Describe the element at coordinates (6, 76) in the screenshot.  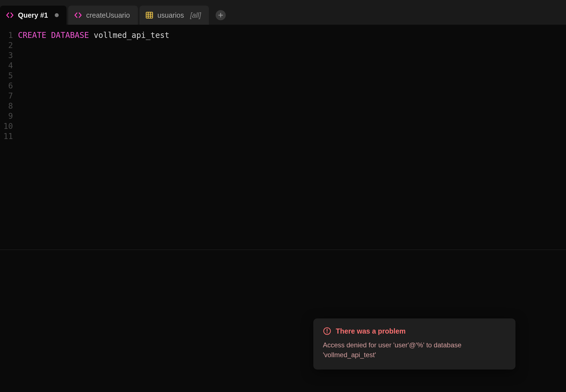
I see `line-number: 5` at that location.